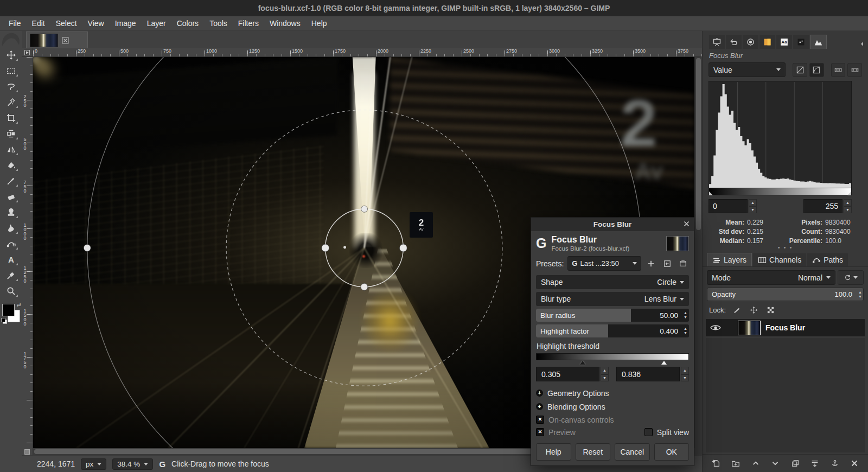 Image resolution: width=868 pixels, height=472 pixels. What do you see at coordinates (771, 278) in the screenshot?
I see `mode-dropdown: Mode Normal` at bounding box center [771, 278].